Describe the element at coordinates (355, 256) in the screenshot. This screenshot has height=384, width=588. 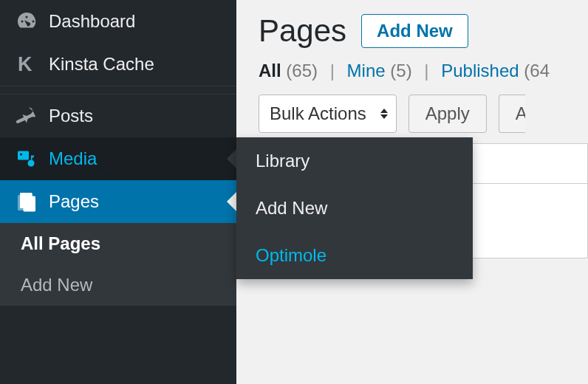
I see `flyout-item-optimole: Optimole` at that location.